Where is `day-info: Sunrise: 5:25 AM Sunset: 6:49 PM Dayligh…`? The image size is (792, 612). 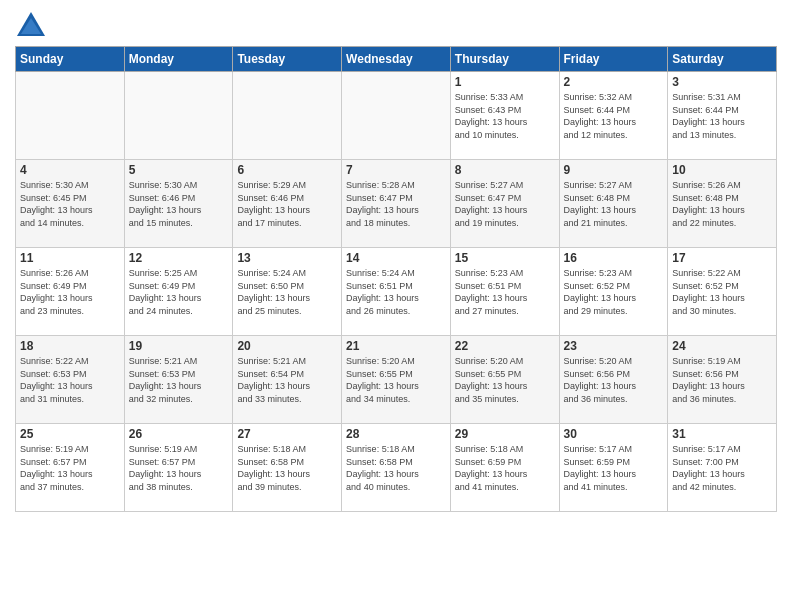
day-info: Sunrise: 5:25 AM Sunset: 6:49 PM Dayligh… is located at coordinates (179, 292).